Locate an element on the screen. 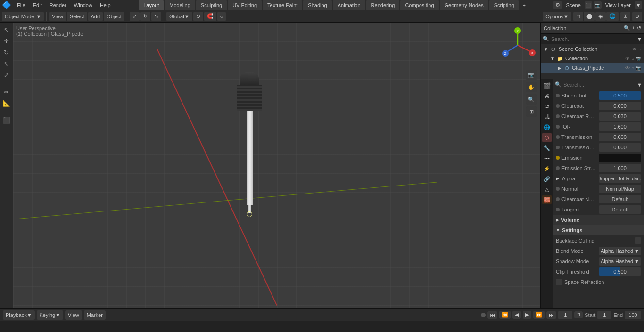 The image size is (644, 332). emission-strength-value: 1.000 is located at coordinates (620, 168).